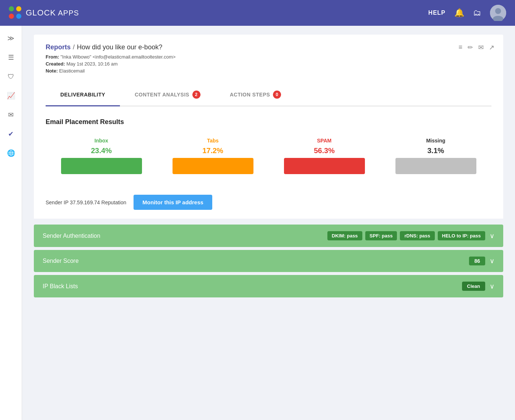  Describe the element at coordinates (491, 47) in the screenshot. I see `share-icon: ↗` at that location.